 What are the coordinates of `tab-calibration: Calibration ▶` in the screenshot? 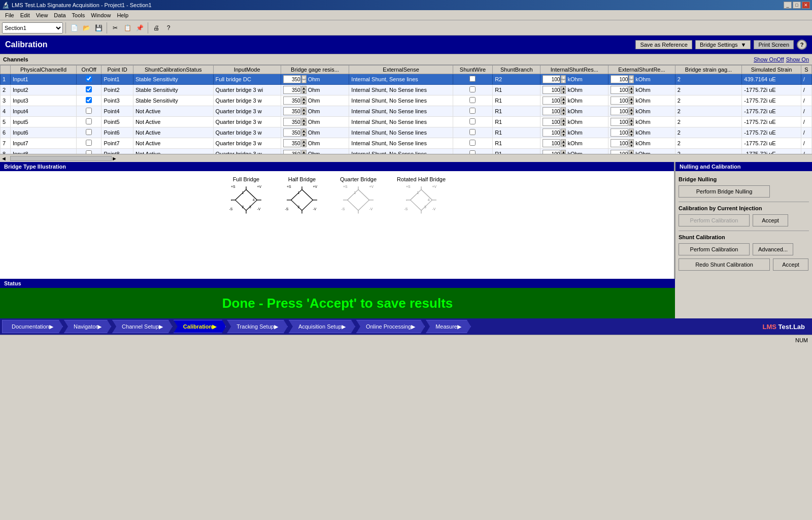 It's located at (200, 327).